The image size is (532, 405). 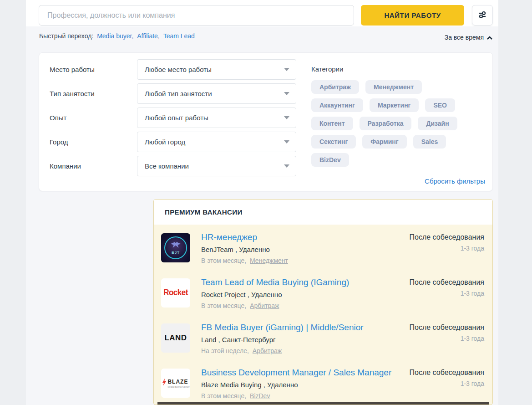 I want to click on vacancy-company: Blaze Media Buying , Удаленно, so click(x=296, y=384).